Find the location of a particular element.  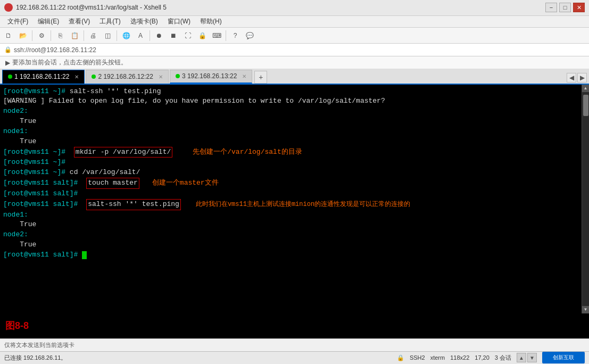

maximize-button: □ is located at coordinates (565, 7).